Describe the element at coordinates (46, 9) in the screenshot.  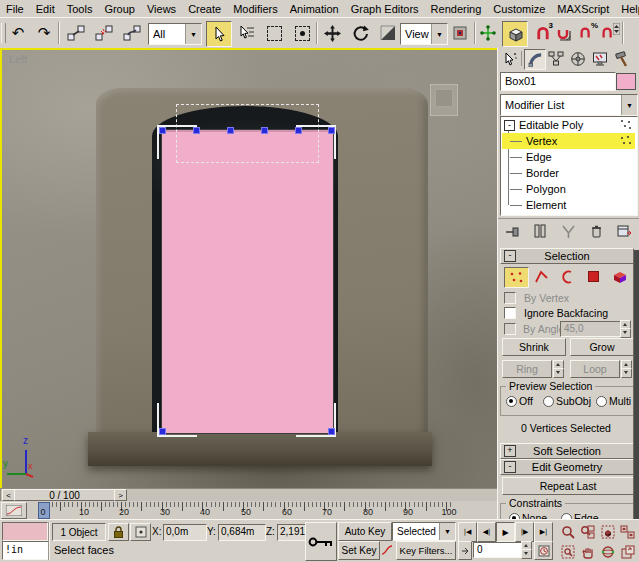
I see `menu-edit: Edit` at that location.